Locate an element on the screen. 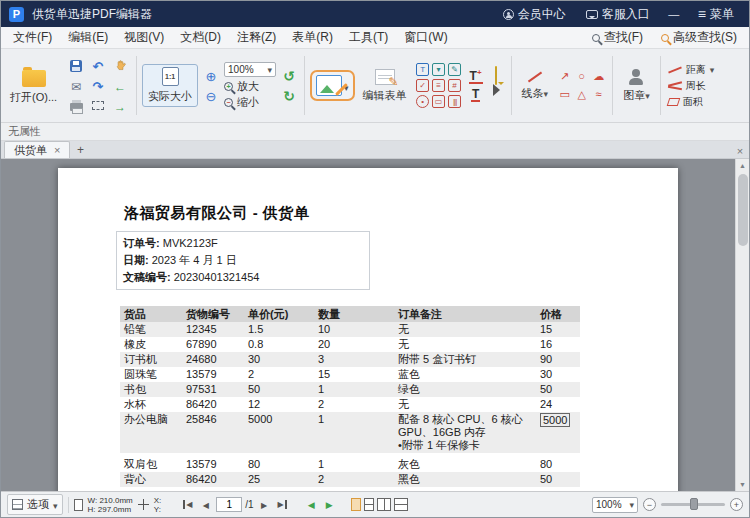 This screenshot has height=518, width=750. zoom-out-slider-button is located at coordinates (650, 504).